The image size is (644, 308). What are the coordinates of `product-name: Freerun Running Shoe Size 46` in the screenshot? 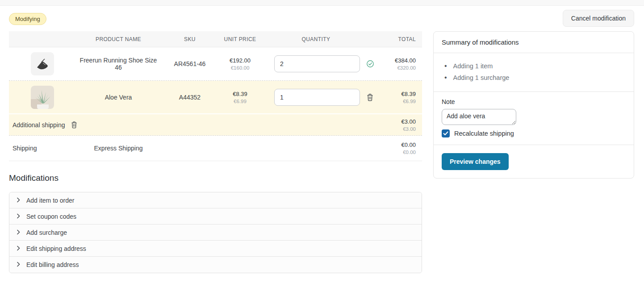 It's located at (118, 64).